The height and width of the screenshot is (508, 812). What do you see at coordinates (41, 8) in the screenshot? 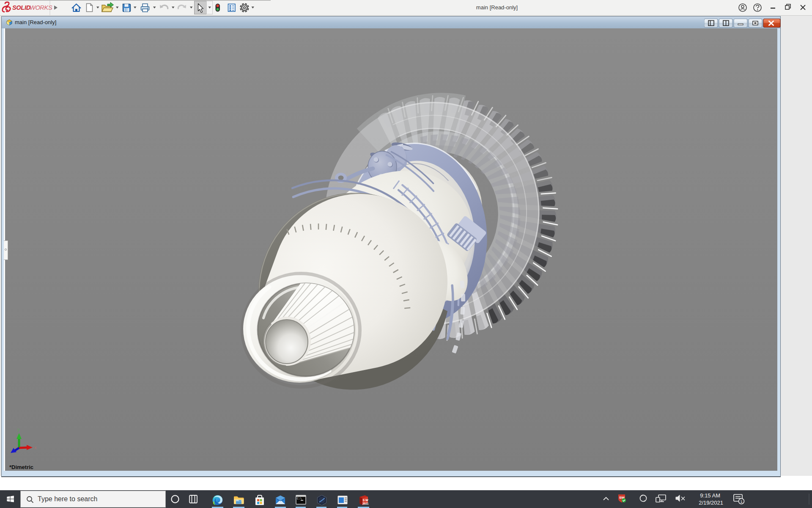
I see `svg-text: WORKS` at bounding box center [41, 8].